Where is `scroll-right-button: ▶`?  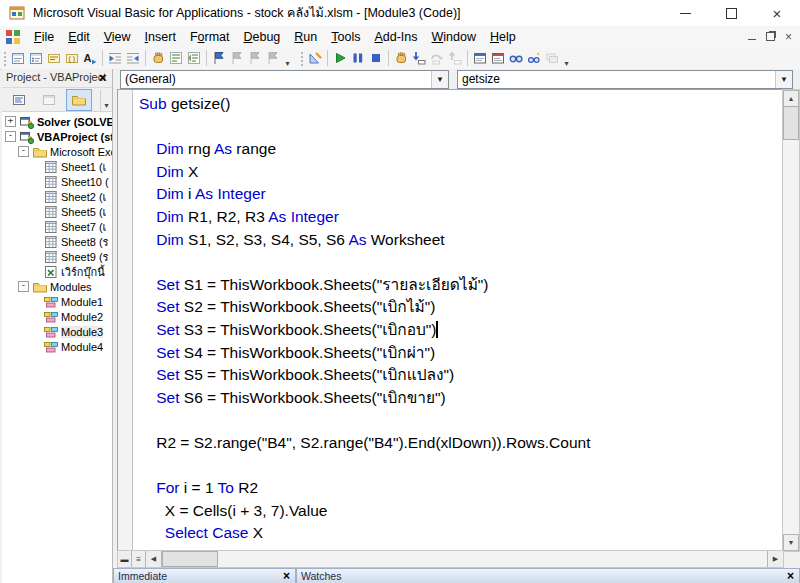
scroll-right-button: ▶ is located at coordinates (775, 559).